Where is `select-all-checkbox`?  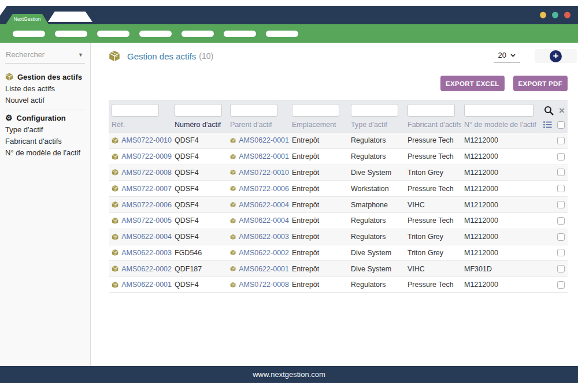
select-all-checkbox is located at coordinates (561, 125).